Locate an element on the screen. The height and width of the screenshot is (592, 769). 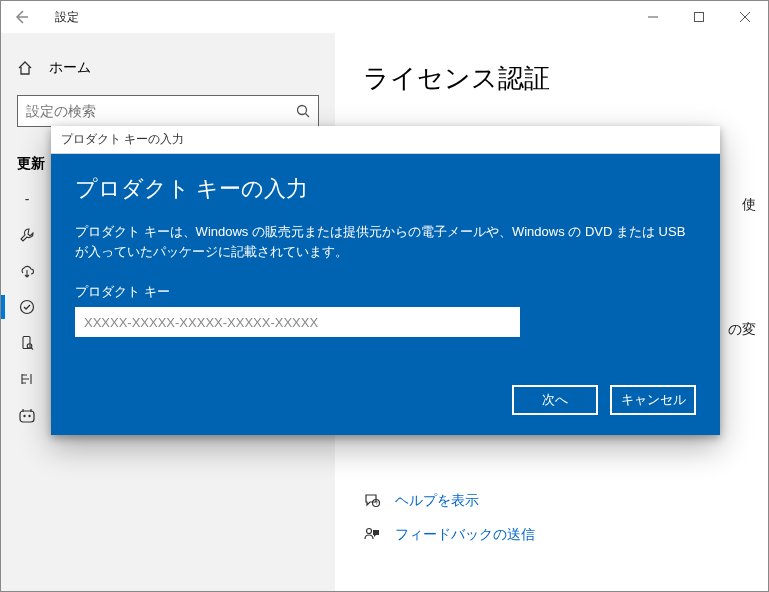
dash-icon: - is located at coordinates (27, 199).